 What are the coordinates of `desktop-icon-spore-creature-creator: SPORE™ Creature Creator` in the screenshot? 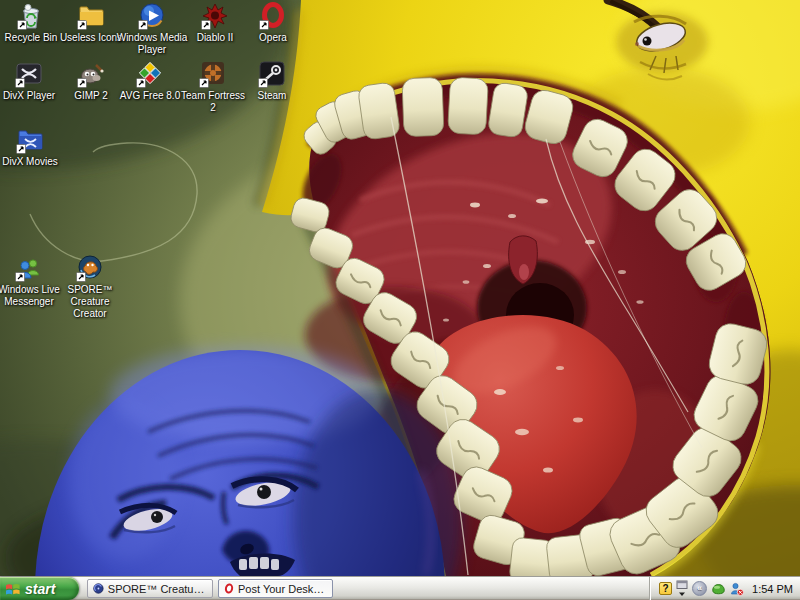 It's located at (90, 286).